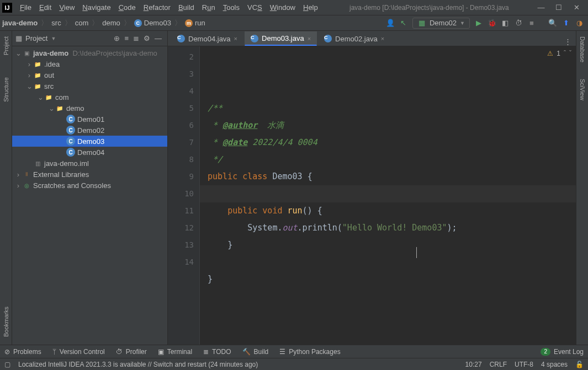  What do you see at coordinates (231, 8) in the screenshot?
I see `menu-tools: Tools` at bounding box center [231, 8].